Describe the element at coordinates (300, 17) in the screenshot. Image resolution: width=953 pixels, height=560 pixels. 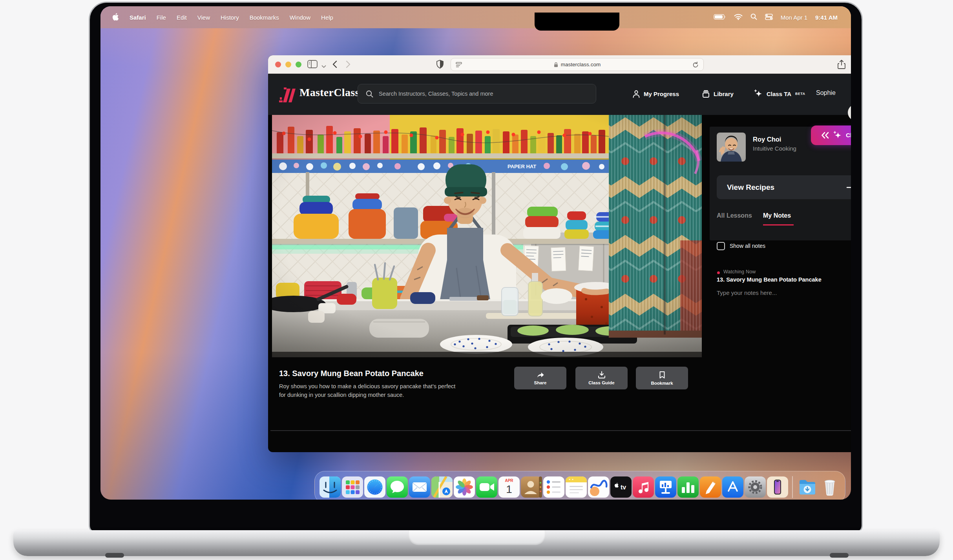
I see `menu-item-window: Window` at that location.